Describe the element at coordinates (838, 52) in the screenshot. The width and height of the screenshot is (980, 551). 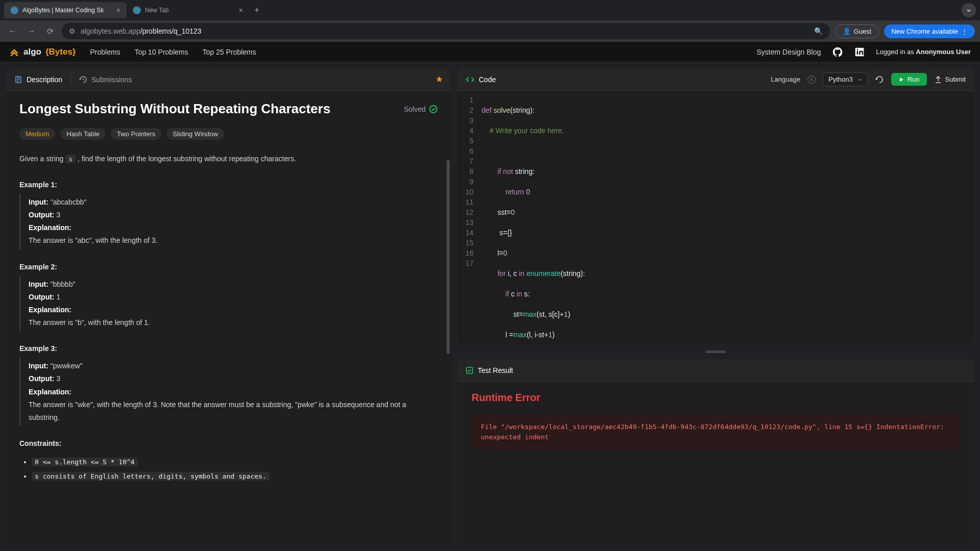
I see `github-icon` at that location.